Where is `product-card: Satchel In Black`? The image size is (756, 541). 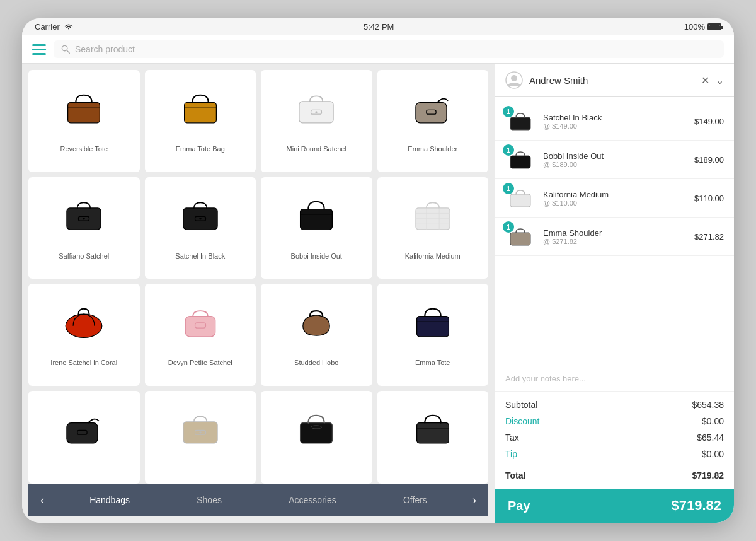
product-card: Satchel In Black is located at coordinates (200, 228).